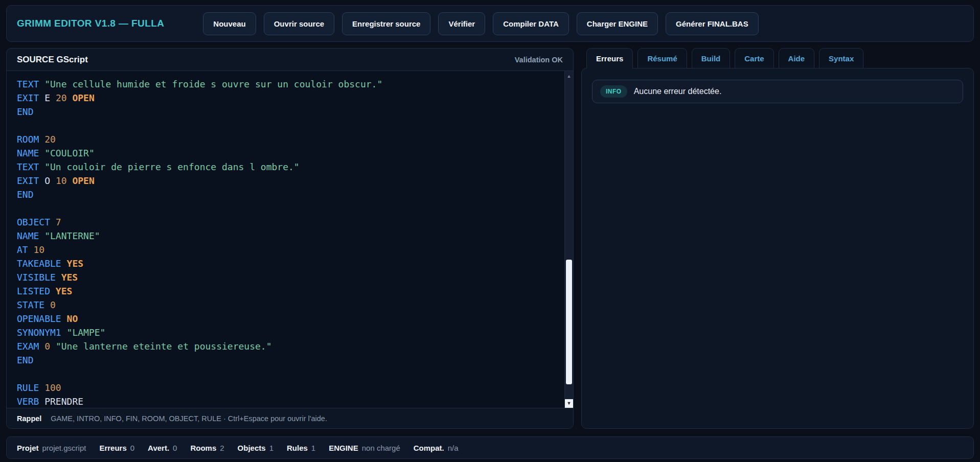  What do you see at coordinates (163, 448) in the screenshot?
I see `status-item: Avert.0` at bounding box center [163, 448].